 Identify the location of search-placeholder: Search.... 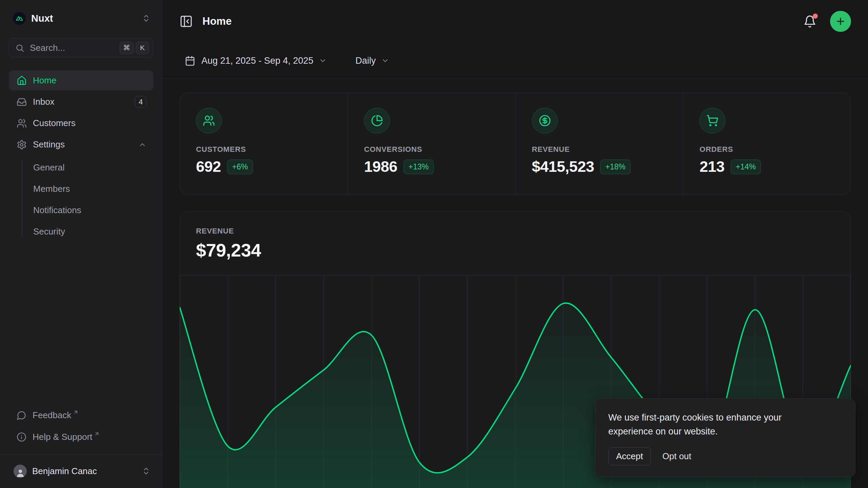
(47, 48).